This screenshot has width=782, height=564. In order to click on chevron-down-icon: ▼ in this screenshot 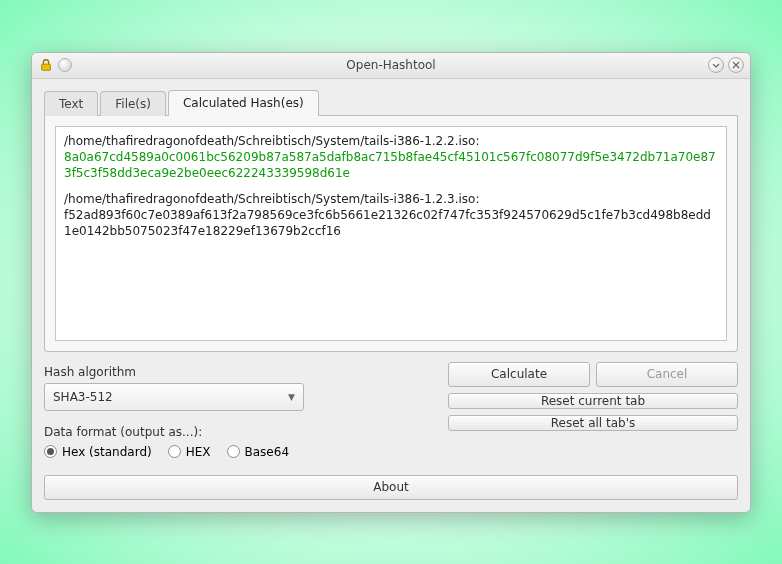, I will do `click(292, 397)`.